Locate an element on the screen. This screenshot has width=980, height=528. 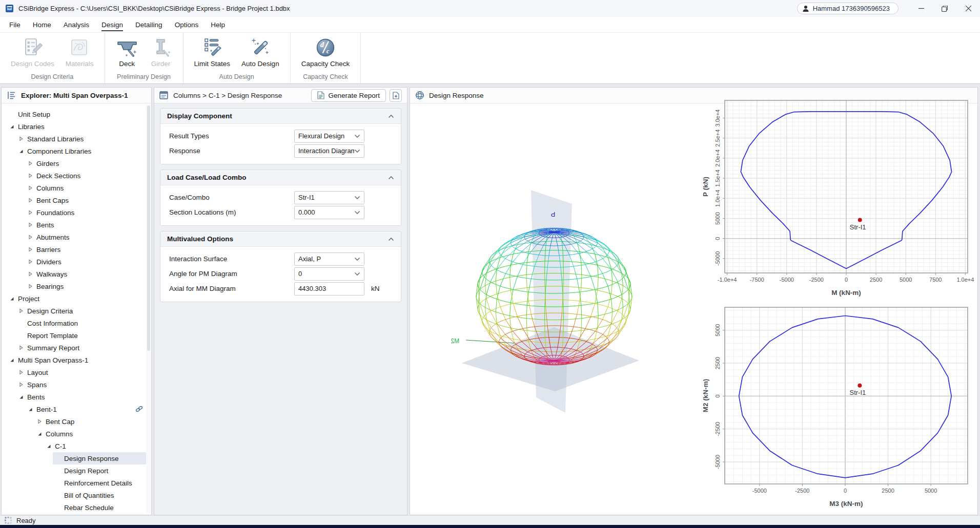
tree-item-label: C-1 is located at coordinates (60, 447).